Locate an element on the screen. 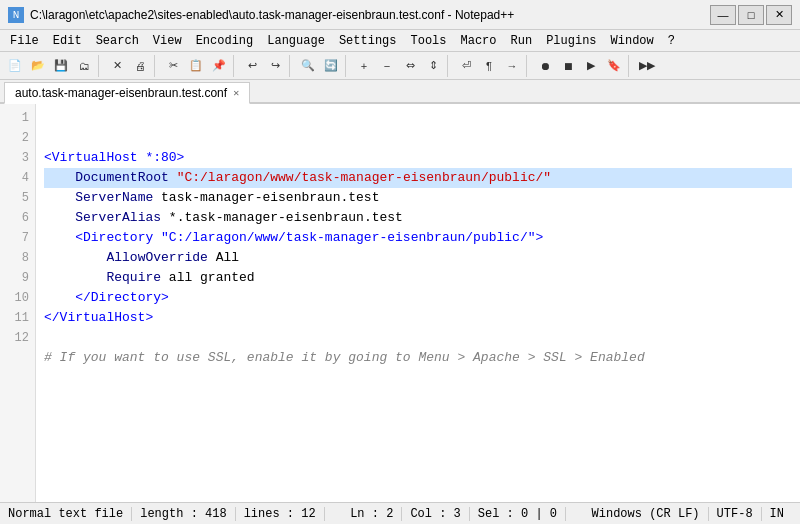 Image resolution: width=800 pixels, height=524 pixels. menu-item-plugins: Plugins is located at coordinates (571, 41).